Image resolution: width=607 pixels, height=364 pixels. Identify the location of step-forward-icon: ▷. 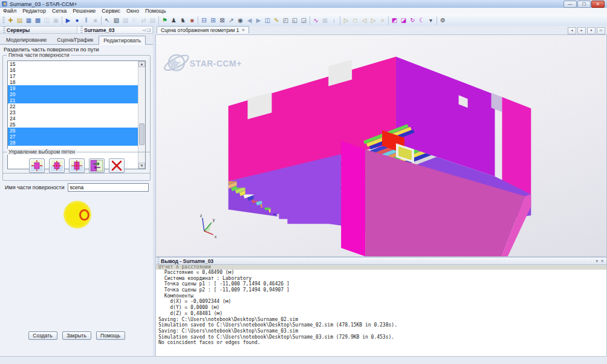
(374, 21).